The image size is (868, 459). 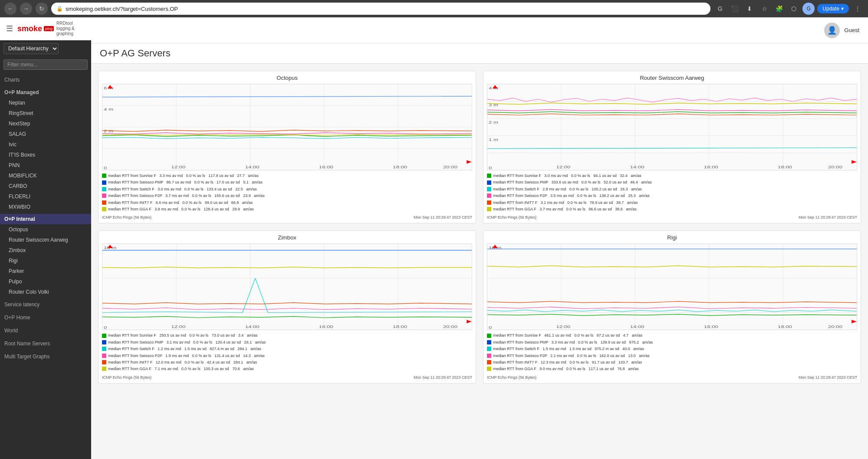 I want to click on chart-card-router-swisscom: Router Swisscom Aarweg, so click(x=672, y=147).